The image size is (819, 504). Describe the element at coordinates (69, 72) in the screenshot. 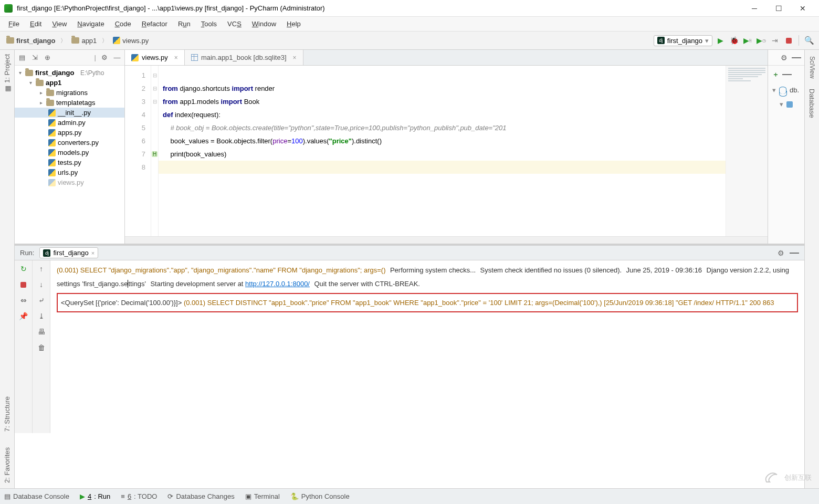

I see `tree-root: ▾first_django E:\Pytho` at that location.